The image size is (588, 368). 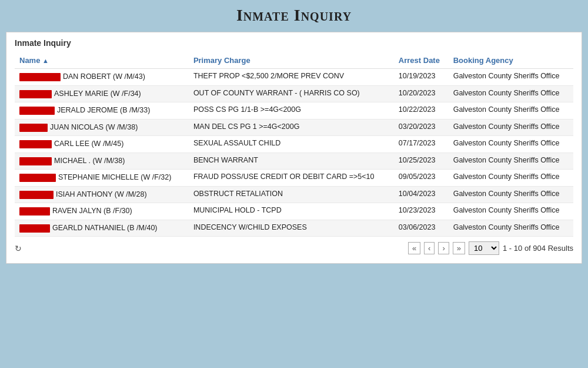 What do you see at coordinates (421, 94) in the screenshot?
I see `arrest-date-cell: 10/20/2023` at bounding box center [421, 94].